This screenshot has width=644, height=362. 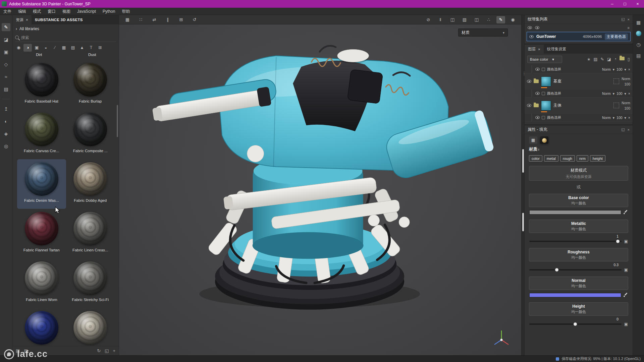 I want to click on roughness-button: Roughness 均一颜色, so click(x=579, y=255).